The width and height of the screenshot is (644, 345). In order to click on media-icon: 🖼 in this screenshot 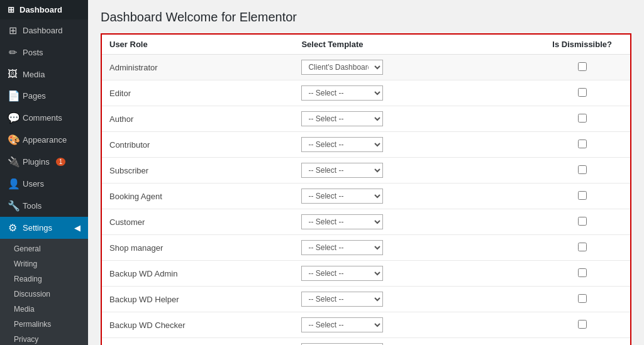, I will do `click(13, 74)`.